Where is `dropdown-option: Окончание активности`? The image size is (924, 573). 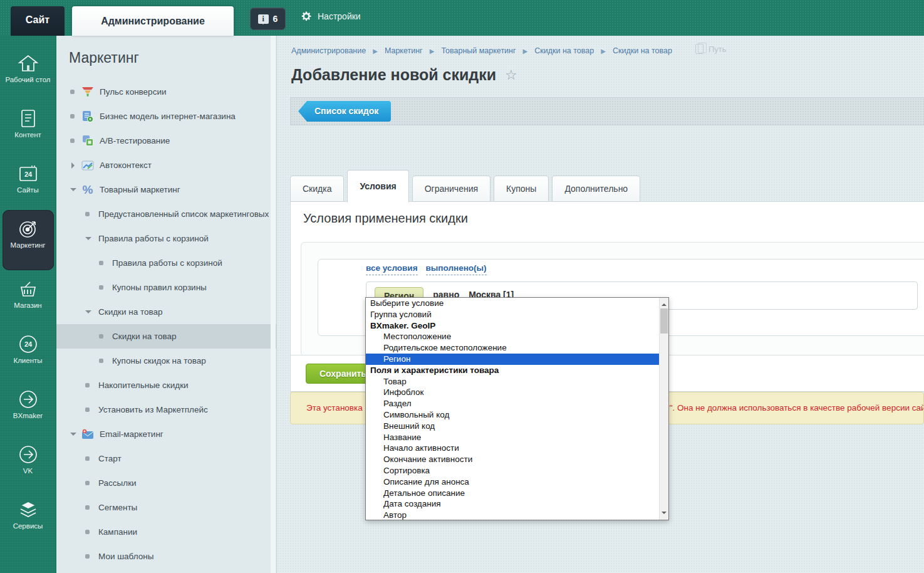
dropdown-option: Окончание активности is located at coordinates (512, 460).